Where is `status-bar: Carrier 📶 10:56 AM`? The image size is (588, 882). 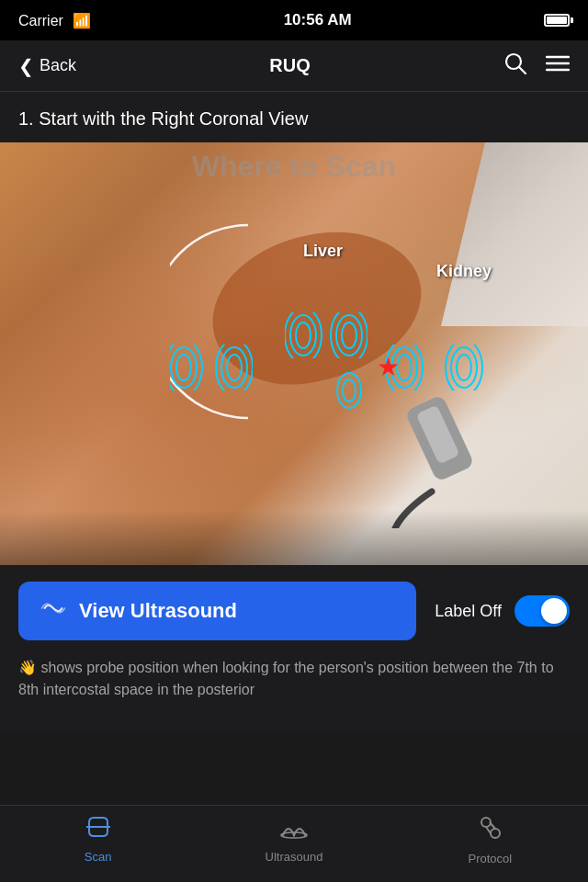 status-bar: Carrier 📶 10:56 AM is located at coordinates (294, 20).